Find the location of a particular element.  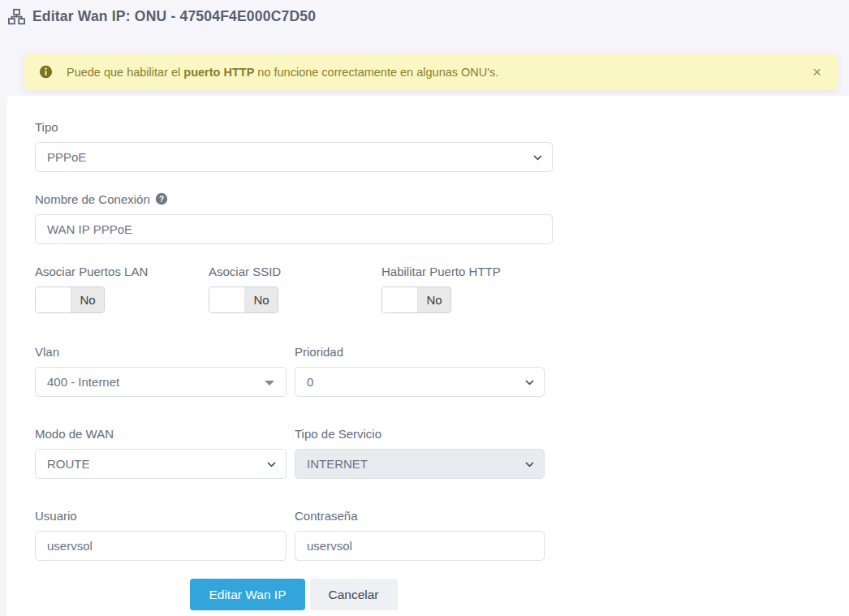

modo-wan-select: ROUTE is located at coordinates (161, 464).